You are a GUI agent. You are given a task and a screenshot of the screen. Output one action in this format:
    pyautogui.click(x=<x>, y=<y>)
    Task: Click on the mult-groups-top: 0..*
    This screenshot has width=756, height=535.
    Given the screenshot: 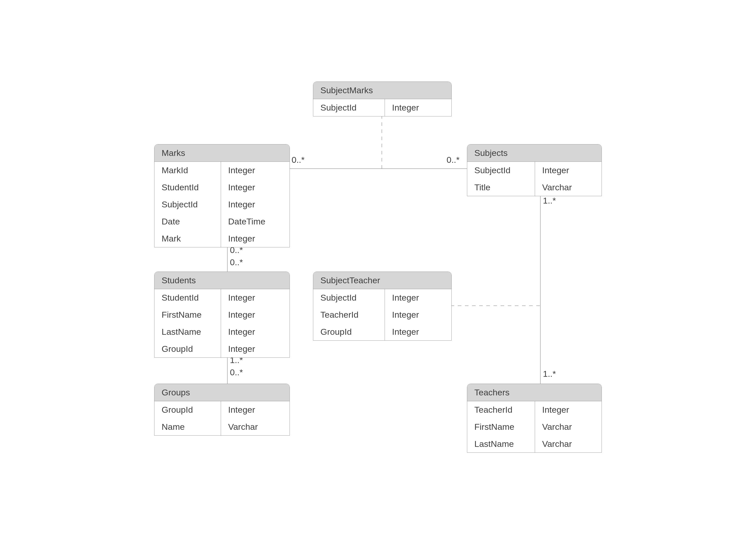 What is the action you would take?
    pyautogui.click(x=237, y=372)
    